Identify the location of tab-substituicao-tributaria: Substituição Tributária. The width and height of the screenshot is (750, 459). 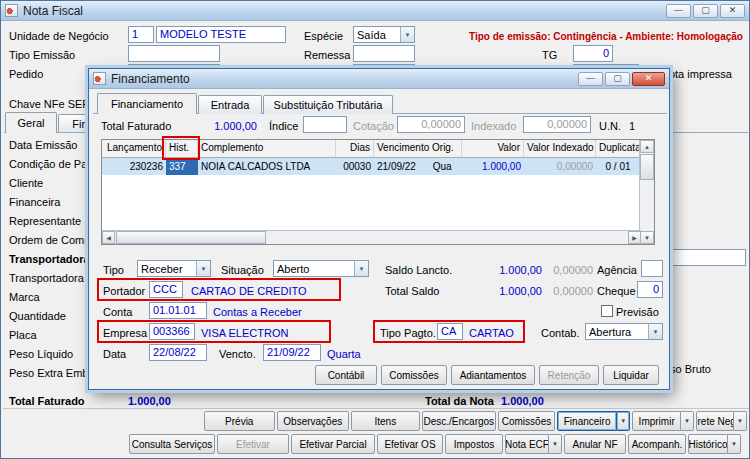
(328, 104).